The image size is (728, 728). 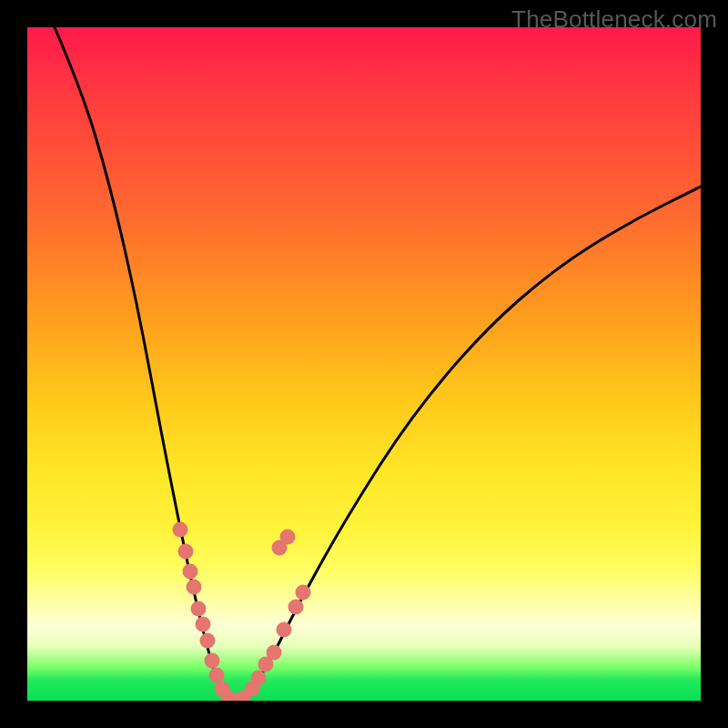 What do you see at coordinates (242, 612) in the screenshot?
I see `sample-dots` at bounding box center [242, 612].